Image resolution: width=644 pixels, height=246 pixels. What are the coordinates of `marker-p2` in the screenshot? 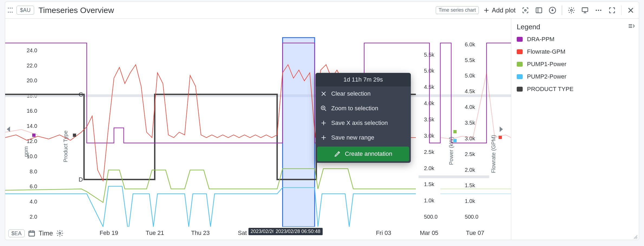 It's located at (455, 141).